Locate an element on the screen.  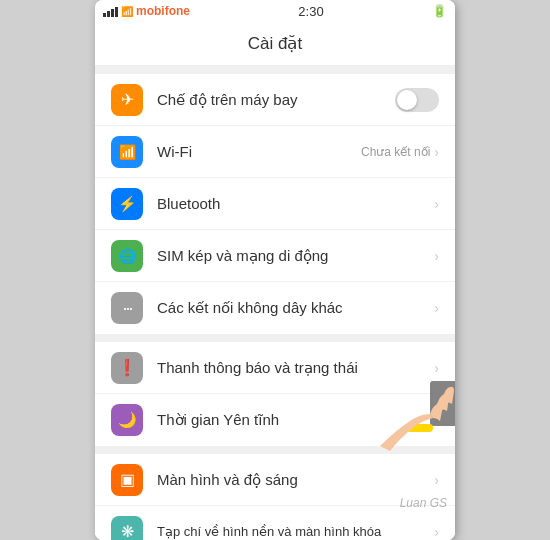
carrier-label: mobifone is located at coordinates (163, 11).